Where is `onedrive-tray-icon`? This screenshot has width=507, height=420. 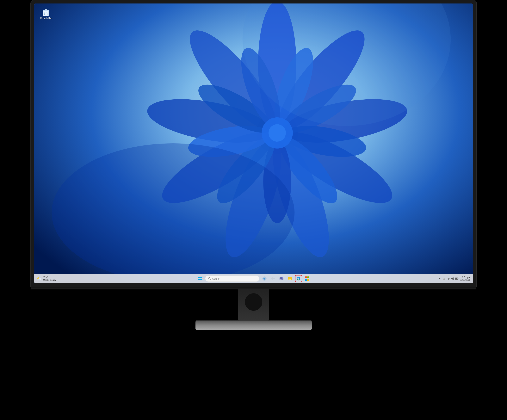 onedrive-tray-icon is located at coordinates (444, 279).